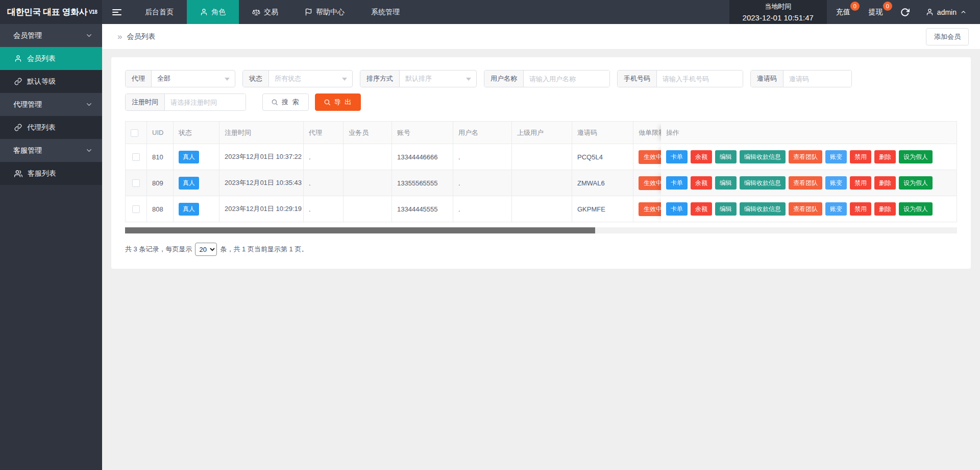 This screenshot has width=980, height=470. I want to click on sidebar-group-agent-management: 代理管理, so click(51, 104).